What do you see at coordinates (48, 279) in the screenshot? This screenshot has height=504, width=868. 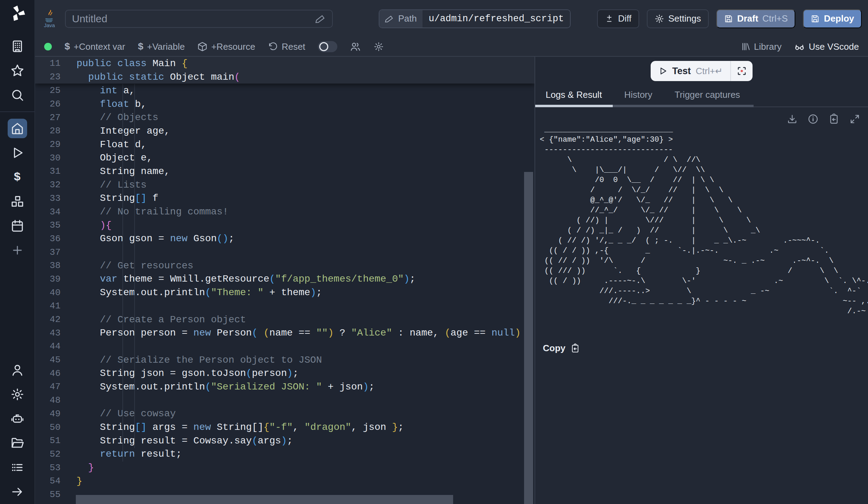 I see `line-number: 39` at bounding box center [48, 279].